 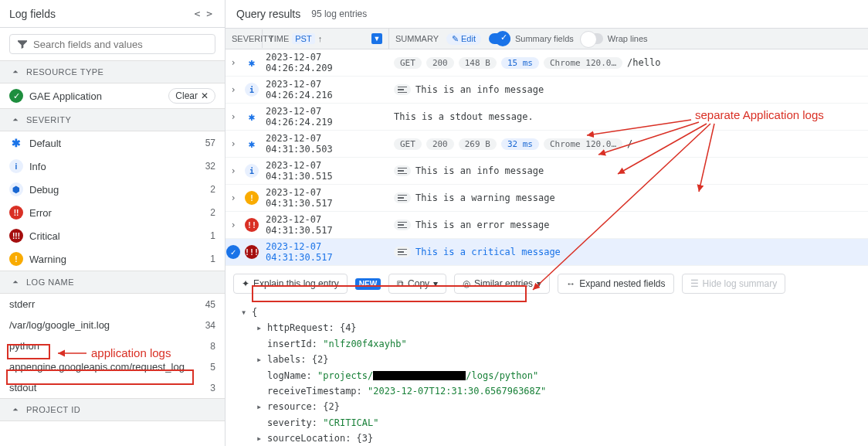 I want to click on log-message: GET200269 B32 msChrome 120.0…/, so click(x=629, y=144).